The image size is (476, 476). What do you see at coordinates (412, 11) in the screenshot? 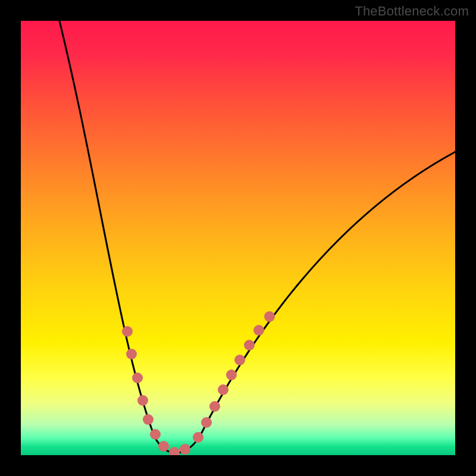
I see `watermark-text: TheBottleneck.com` at bounding box center [412, 11].